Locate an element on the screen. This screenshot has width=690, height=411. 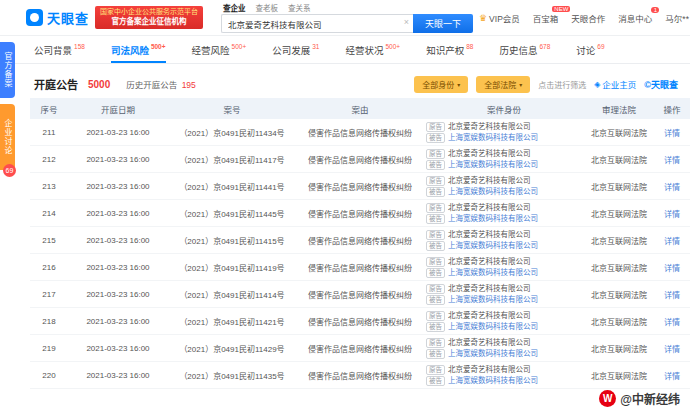
search-tabs: 查企业 查老板 查关系 is located at coordinates (347, 8).